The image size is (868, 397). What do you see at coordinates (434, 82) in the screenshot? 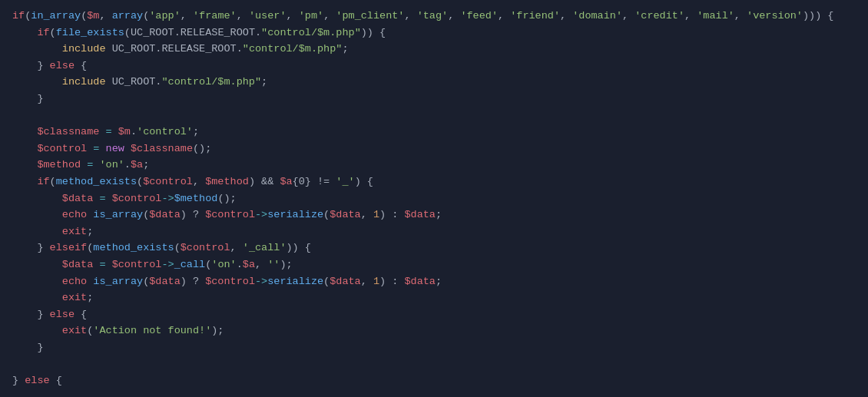
I see `code-line: include UC_ROOT."control/$m.php";` at bounding box center [434, 82].